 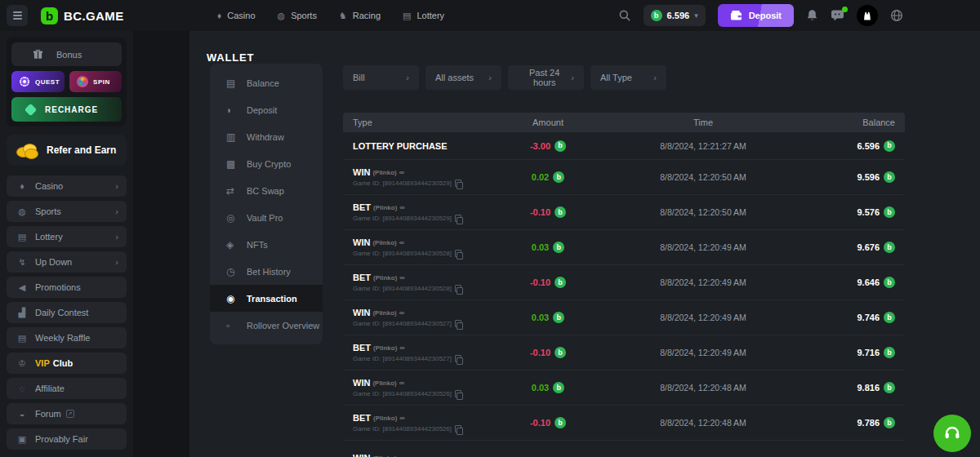 I want to click on balance-pill: b 6.596 ▾, so click(x=675, y=16).